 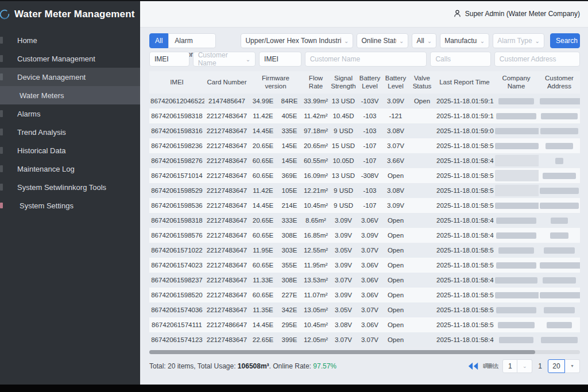 What do you see at coordinates (70, 132) in the screenshot?
I see `sidebar-item-trend-analysis: Trend Analysis` at bounding box center [70, 132].